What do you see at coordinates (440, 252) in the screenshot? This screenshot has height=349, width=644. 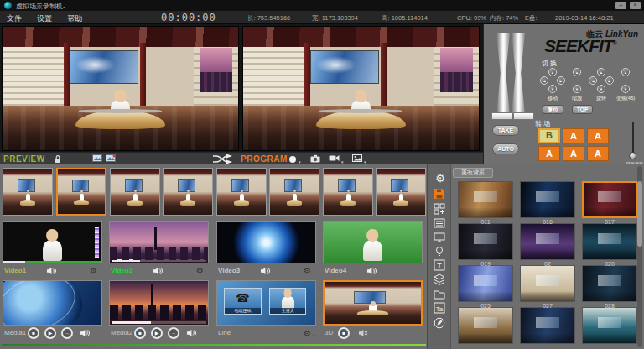 I see `light-bulb-icon` at bounding box center [440, 252].